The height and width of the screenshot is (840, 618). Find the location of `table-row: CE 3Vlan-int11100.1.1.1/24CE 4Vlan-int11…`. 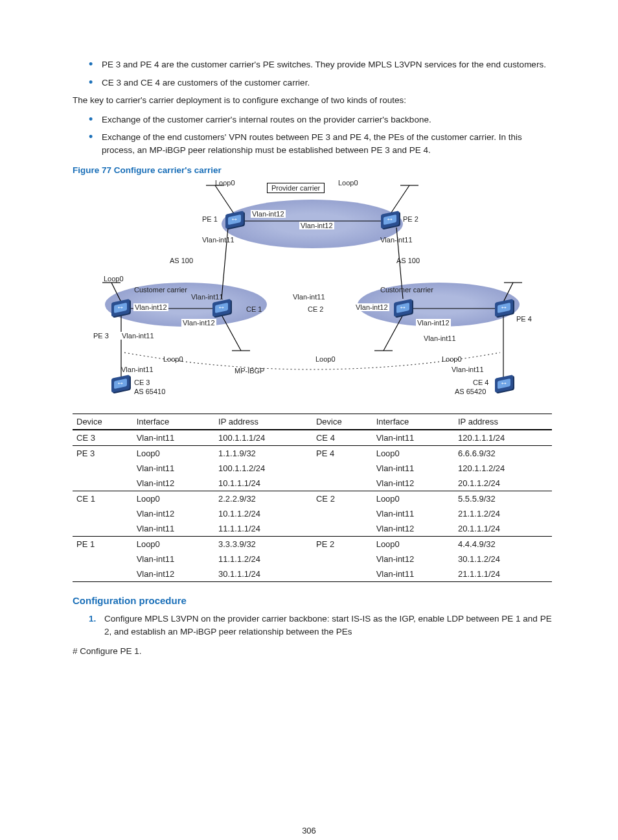

table-row: CE 3Vlan-int11100.1.1.1/24CE 4Vlan-int11… is located at coordinates (312, 438).